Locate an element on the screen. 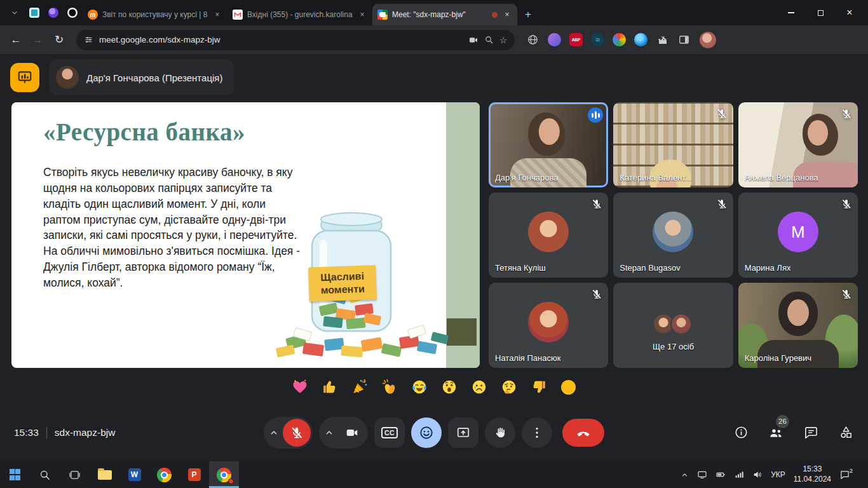 Image resolution: width=868 pixels, height=488 pixels. back-button: ← is located at coordinates (16, 40).